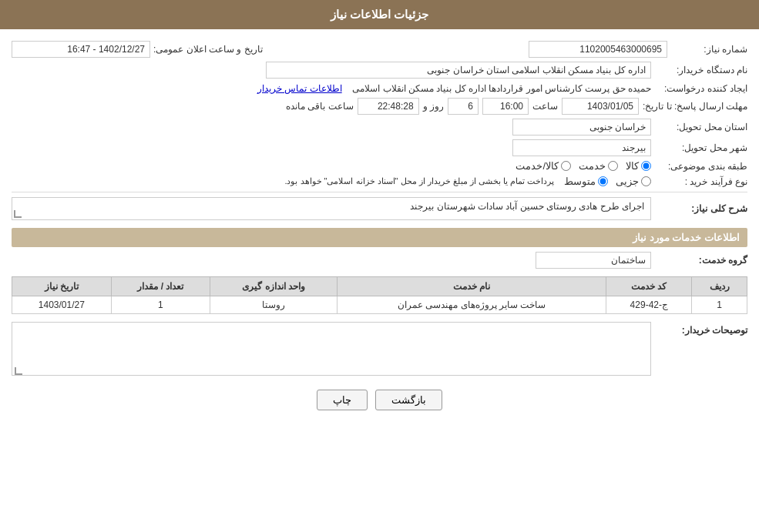 Image resolution: width=759 pixels, height=532 pixels. I want to click on gorohe-value: ساختمان, so click(593, 260).